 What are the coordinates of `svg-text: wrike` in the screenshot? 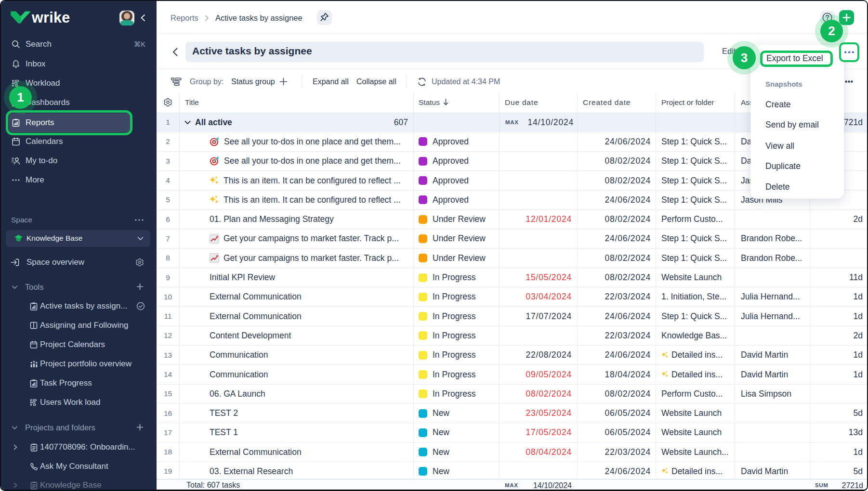 It's located at (51, 17).